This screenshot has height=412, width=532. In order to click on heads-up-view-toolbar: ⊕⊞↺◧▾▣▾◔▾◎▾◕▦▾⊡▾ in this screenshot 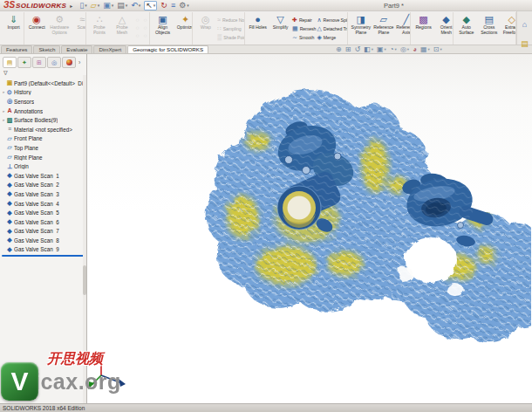, I will do `click(389, 50)`.